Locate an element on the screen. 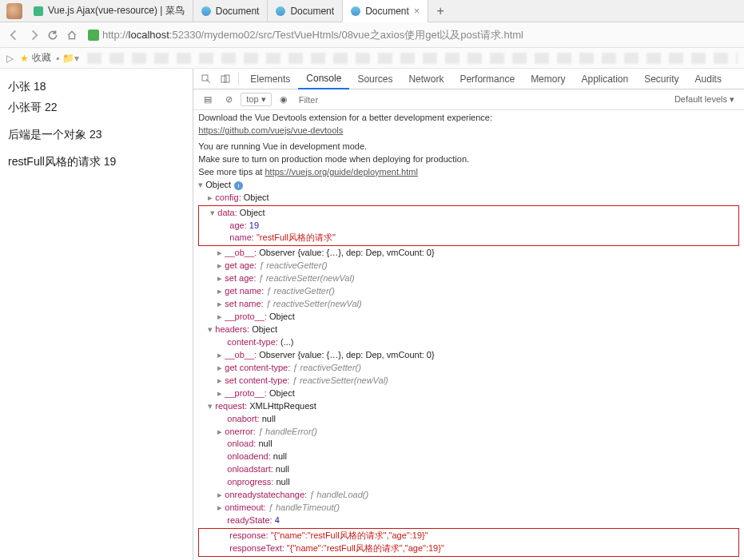 The height and width of the screenshot is (560, 744). device-icon is located at coordinates (225, 79).